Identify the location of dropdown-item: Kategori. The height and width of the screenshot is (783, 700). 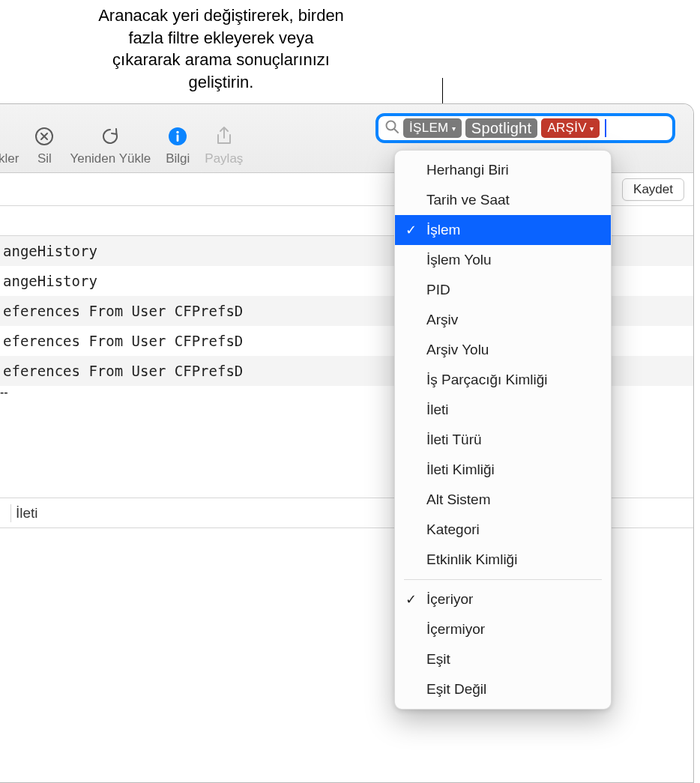
(503, 530).